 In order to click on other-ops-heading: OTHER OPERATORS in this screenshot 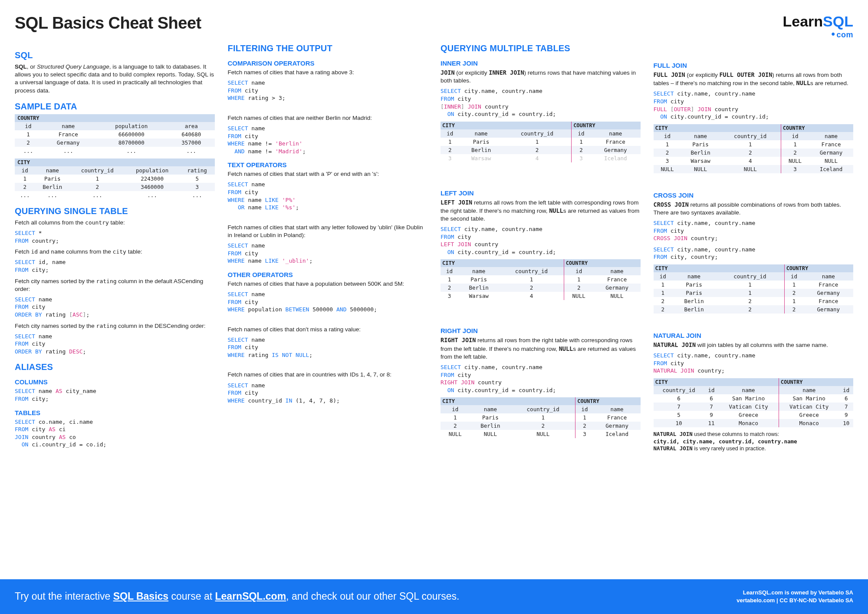, I will do `click(328, 274)`.